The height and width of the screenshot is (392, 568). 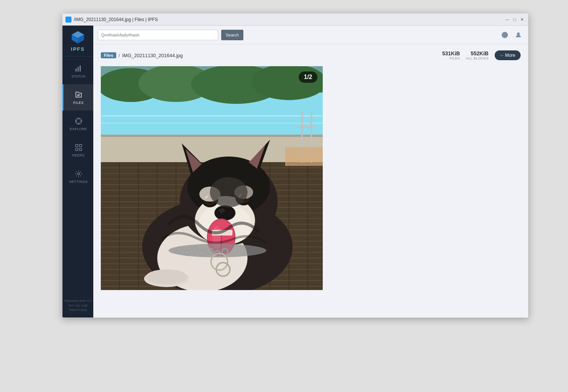 What do you see at coordinates (518, 35) in the screenshot?
I see `account-button` at bounding box center [518, 35].